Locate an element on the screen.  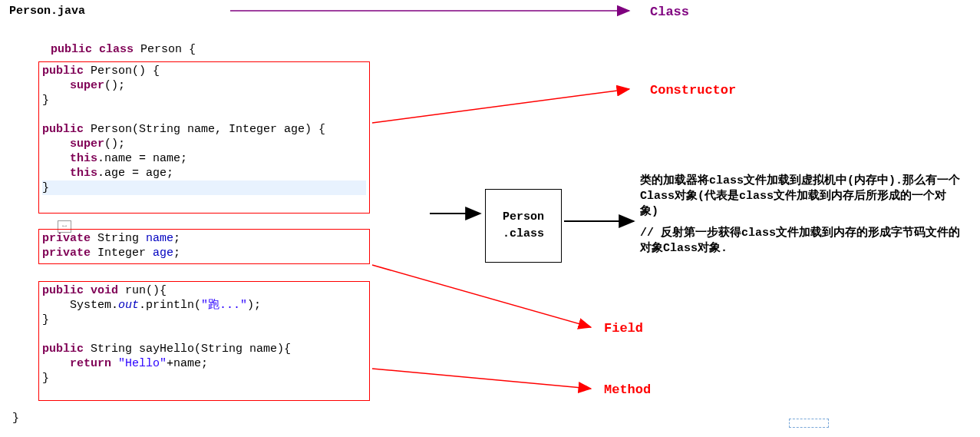
arrow-constructor is located at coordinates (500, 106).